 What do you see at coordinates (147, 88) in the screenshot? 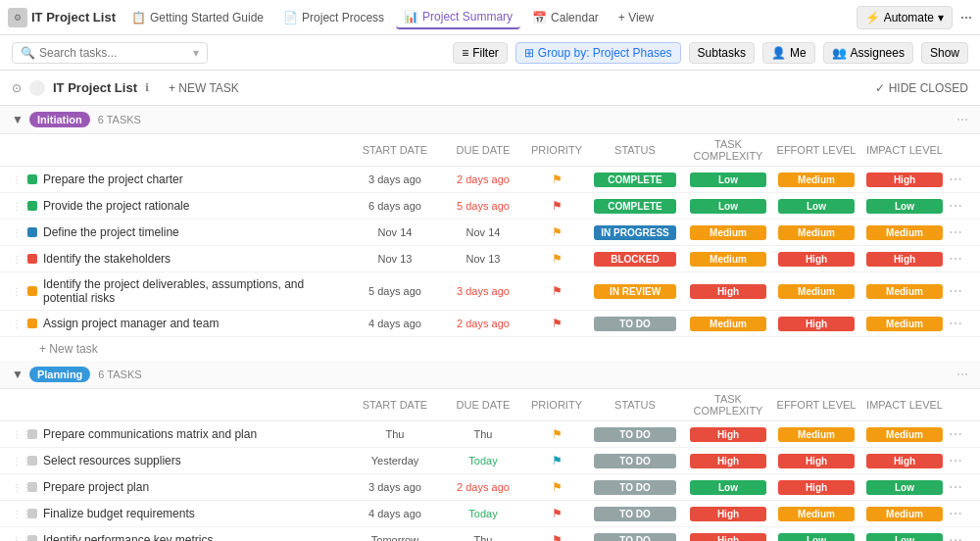
I see `project-info-icon: ℹ` at bounding box center [147, 88].